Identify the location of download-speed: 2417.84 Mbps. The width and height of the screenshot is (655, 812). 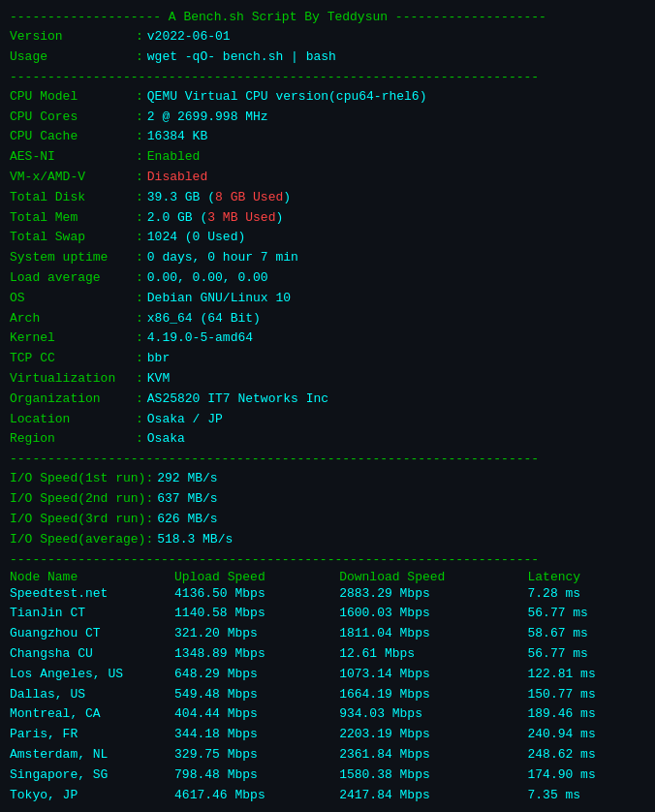
(433, 796).